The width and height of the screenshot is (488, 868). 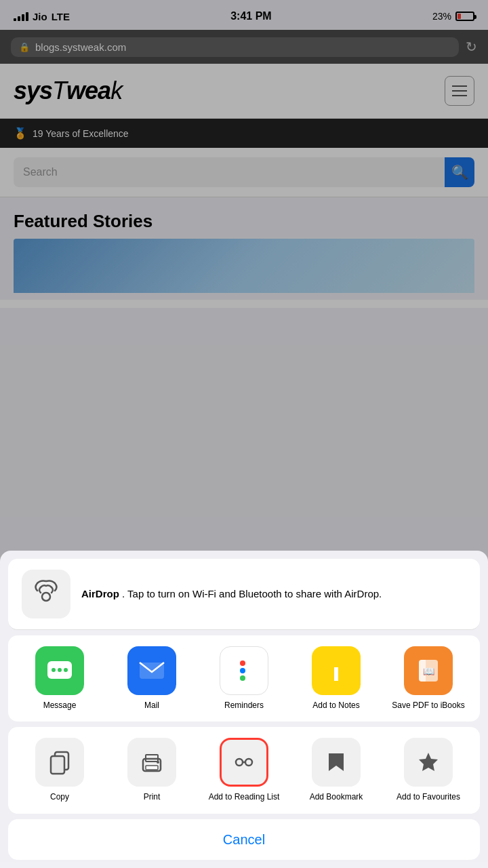 I want to click on message-icon, so click(x=60, y=671).